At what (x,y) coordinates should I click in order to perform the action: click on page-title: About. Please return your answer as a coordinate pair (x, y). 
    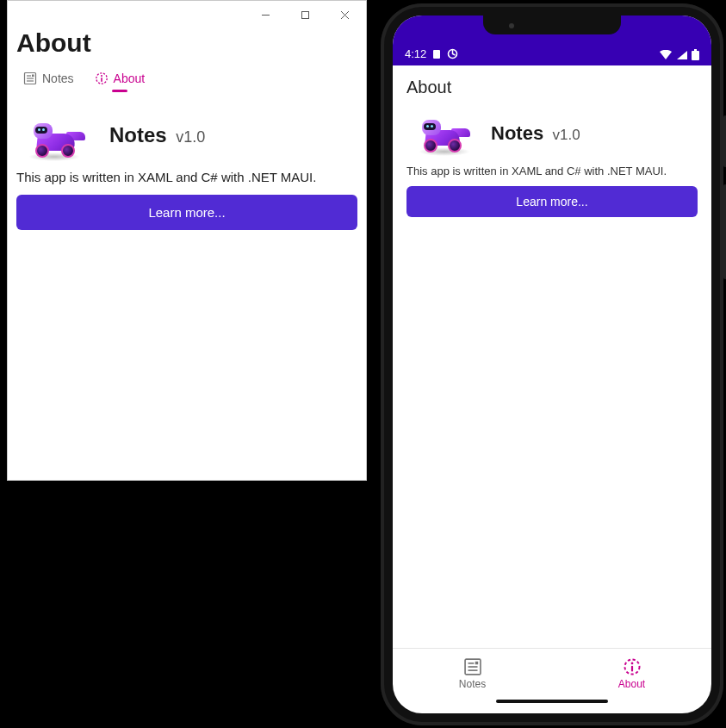
    Looking at the image, I should click on (187, 46).